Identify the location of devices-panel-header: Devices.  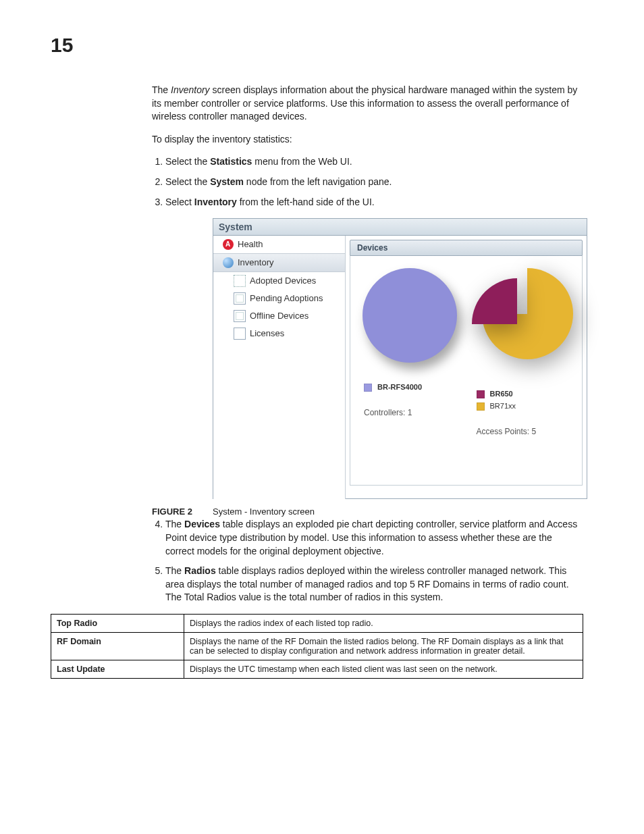
(466, 248).